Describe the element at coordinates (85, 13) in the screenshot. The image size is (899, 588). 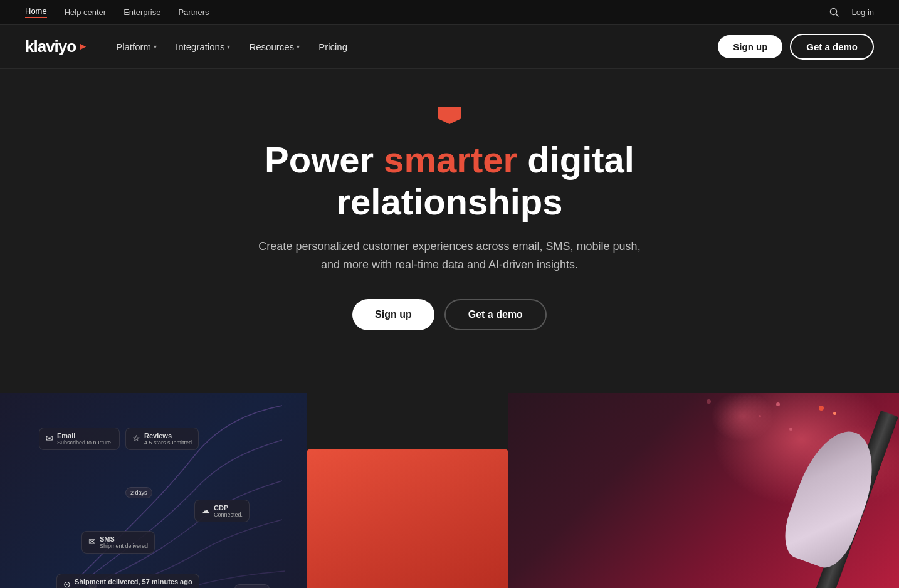
I see `top-nav-help: Help center` at that location.